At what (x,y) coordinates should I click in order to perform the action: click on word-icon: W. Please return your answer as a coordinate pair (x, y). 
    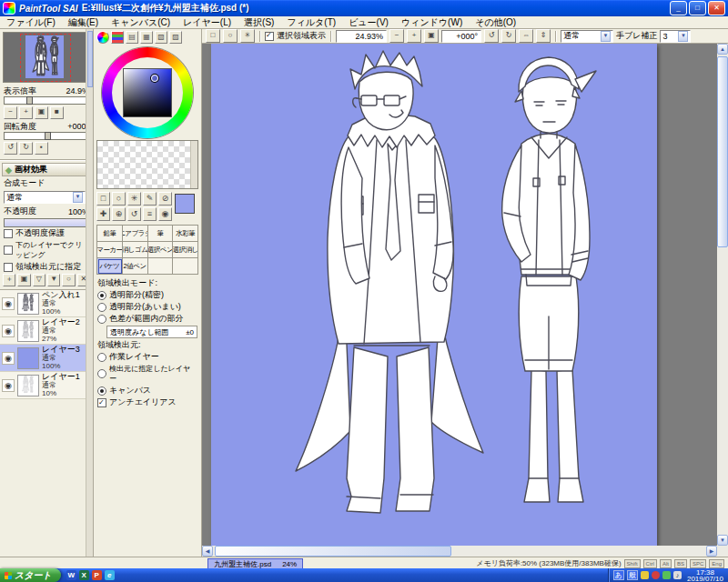
    Looking at the image, I should click on (71, 575).